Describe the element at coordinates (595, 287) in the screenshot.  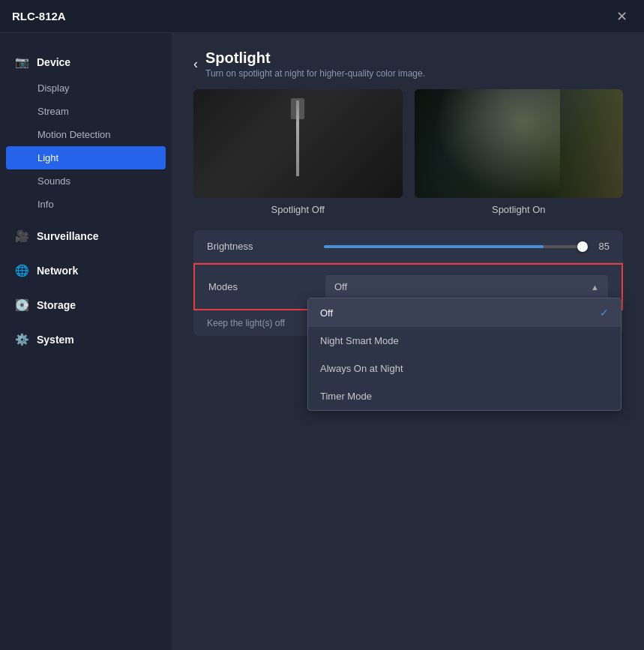
I see `chevron-up-icon: ▲` at that location.